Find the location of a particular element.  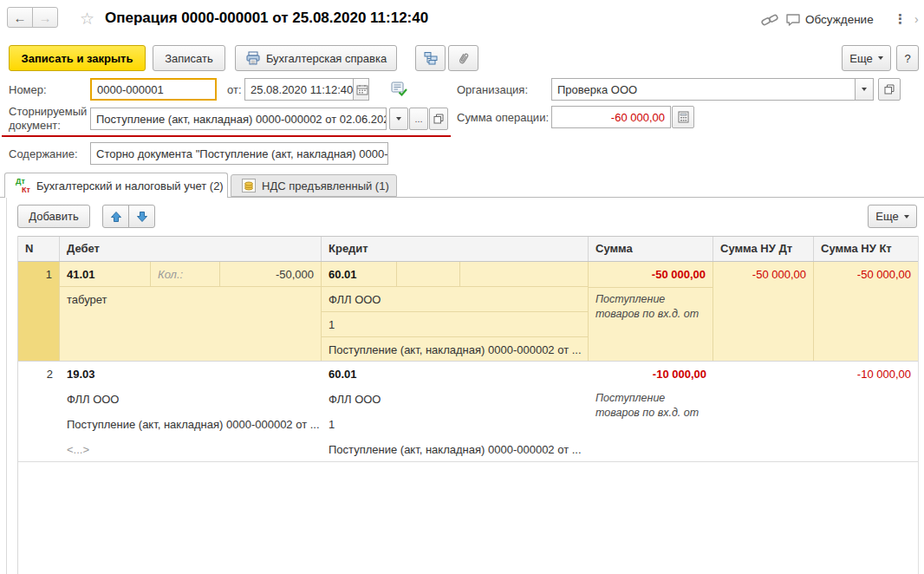

storno-choose-button: ... is located at coordinates (419, 119).